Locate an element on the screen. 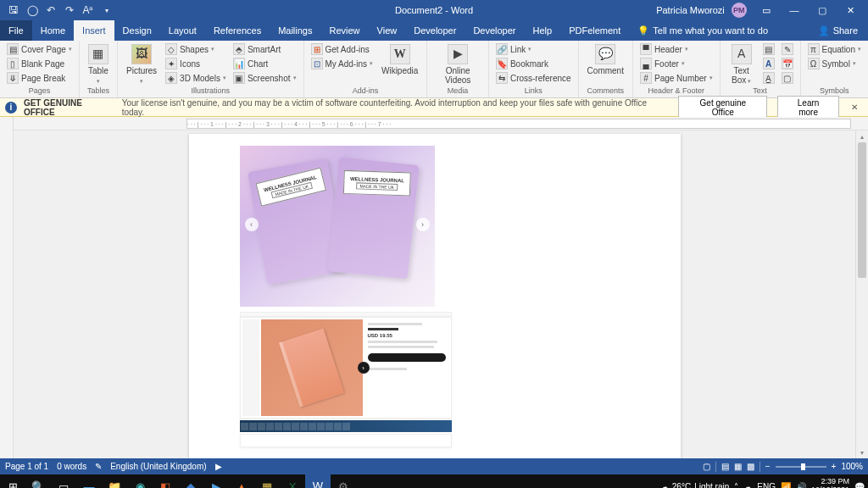  tab-layout: Layout is located at coordinates (183, 30).